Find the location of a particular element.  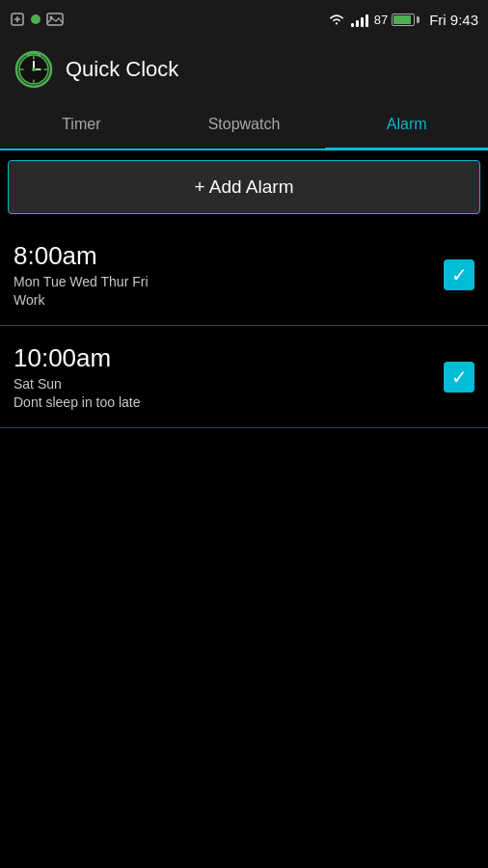

checkmark-icon-2: ✓ is located at coordinates (459, 377).